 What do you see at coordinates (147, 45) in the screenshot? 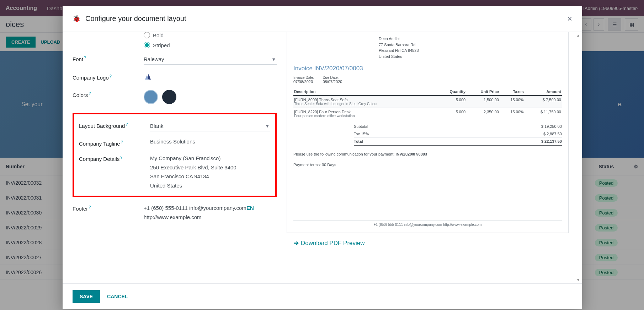
I see `radio-striped` at bounding box center [147, 45].